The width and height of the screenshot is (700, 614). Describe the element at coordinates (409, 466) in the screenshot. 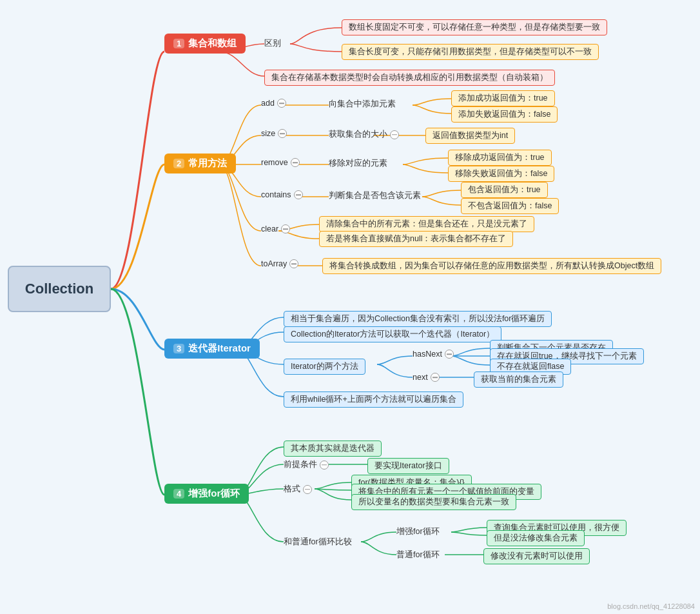

I see `b4-pre-desc: 要实现Iterator接口` at that location.